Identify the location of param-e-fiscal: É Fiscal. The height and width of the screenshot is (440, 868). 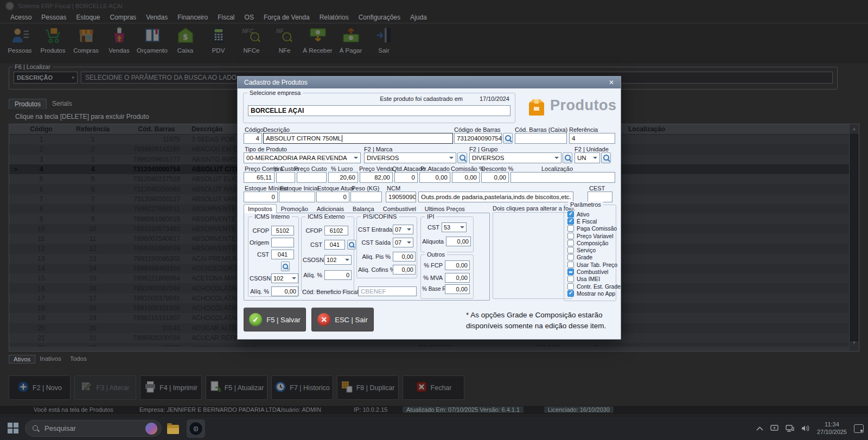
(591, 221).